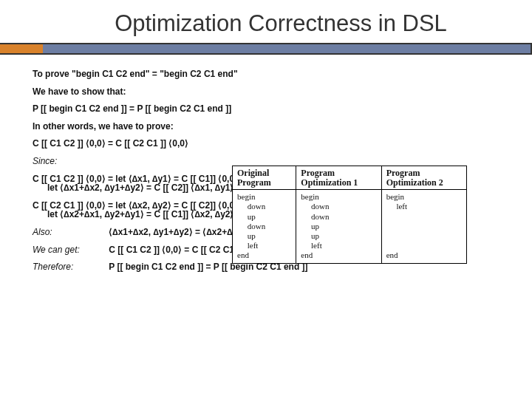  What do you see at coordinates (154, 143) in the screenshot?
I see `line-5: C [[ C1 C2 ]] ⟨0,0⟩ = C [[ C2 C1 ]] ⟨0,0…` at bounding box center [154, 143].